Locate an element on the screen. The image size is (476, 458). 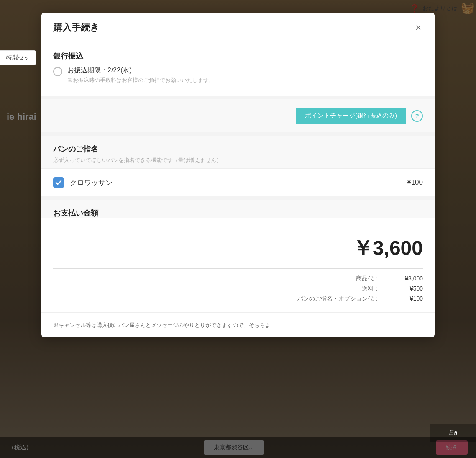
pan-nomination-desc: 必ず入っていてほしいパンを指名できる機能です（量は増えません） is located at coordinates (238, 160).